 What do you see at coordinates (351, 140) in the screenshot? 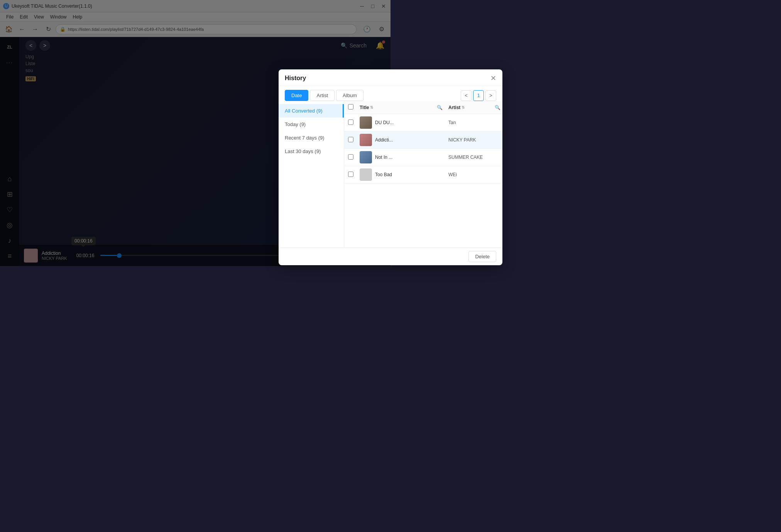
I see `row2-checkbox` at bounding box center [351, 140].